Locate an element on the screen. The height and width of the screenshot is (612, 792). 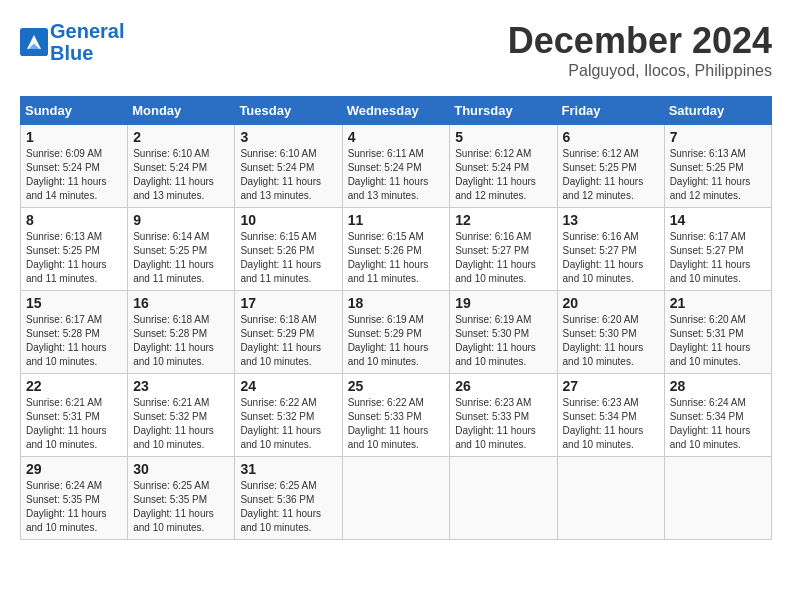
calendar-cell: 1Sunrise: 6:09 AM Sunset: 5:24 PM Daylig… is located at coordinates (74, 166).